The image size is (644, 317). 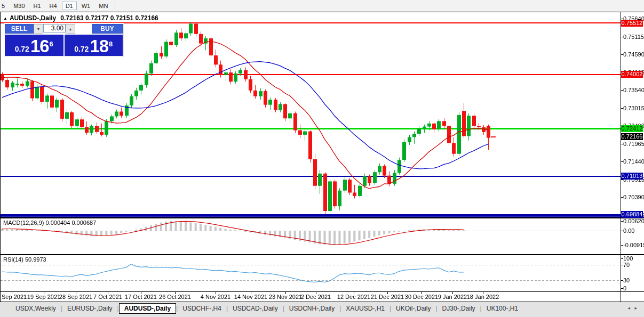 What do you see at coordinates (632, 23) in the screenshot?
I see `level-price-badge: 0.75512` at bounding box center [632, 23].